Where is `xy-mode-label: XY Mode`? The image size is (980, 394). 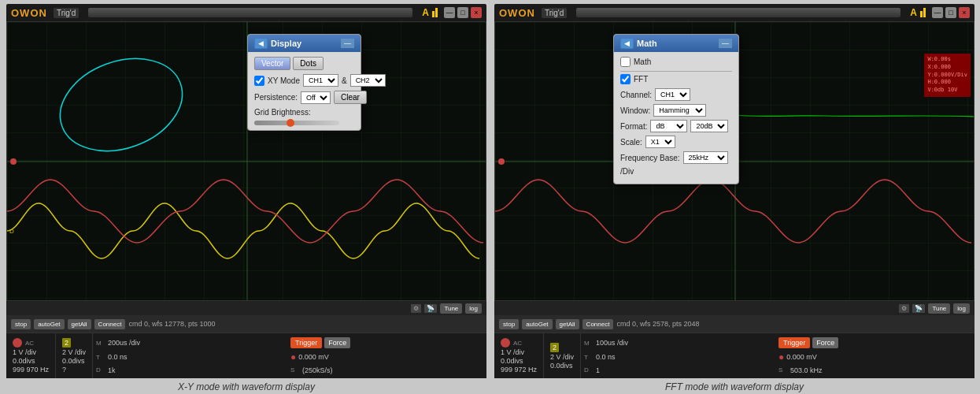 xy-mode-label: XY Mode is located at coordinates (283, 80).